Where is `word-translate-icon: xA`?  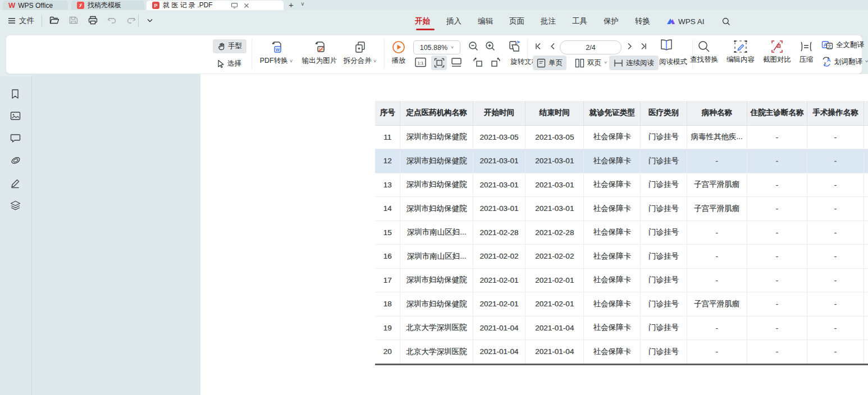
word-translate-icon: xA is located at coordinates (826, 62).